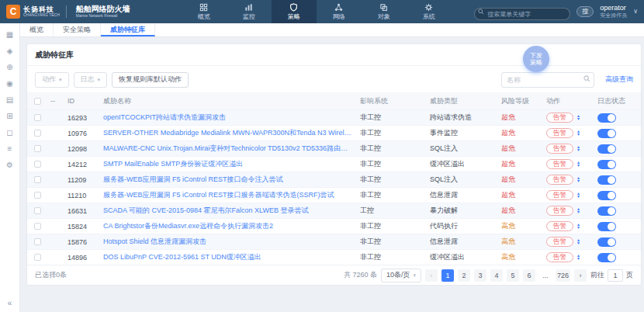 Image resolution: width=644 pixels, height=312 pixels. Describe the element at coordinates (580, 276) in the screenshot. I see `next-page-icon: ›` at that location.